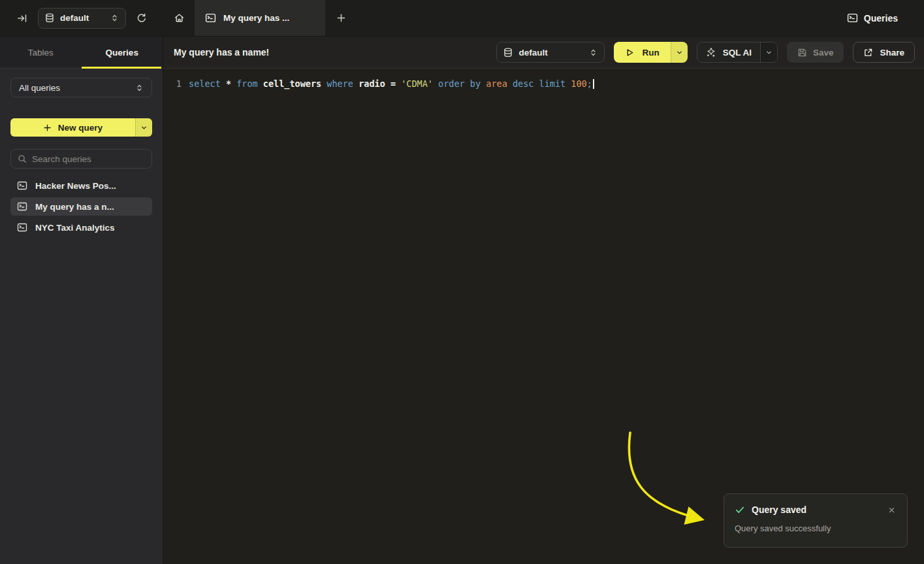 Image resolution: width=924 pixels, height=564 pixels. What do you see at coordinates (737, 52) in the screenshot?
I see `sql-ai-label: SQL AI` at bounding box center [737, 52].